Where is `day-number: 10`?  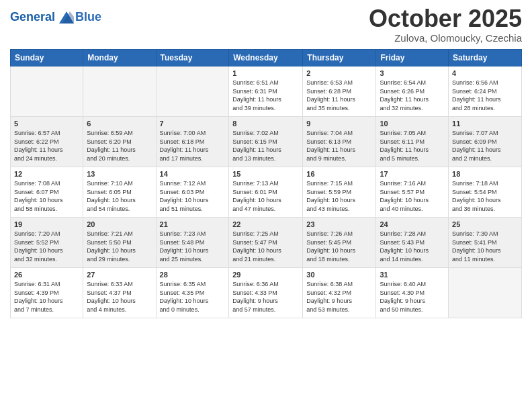
day-number: 10 is located at coordinates (412, 124).